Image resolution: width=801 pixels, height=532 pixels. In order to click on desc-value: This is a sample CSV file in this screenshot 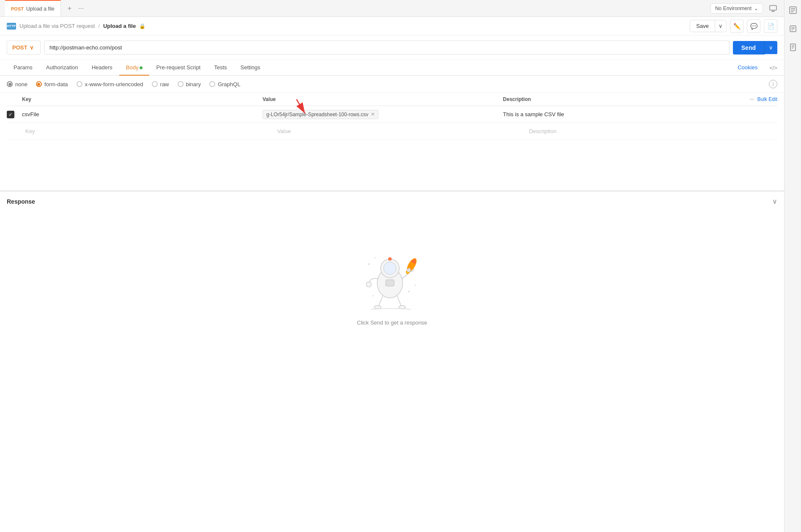, I will do `click(534, 114)`.